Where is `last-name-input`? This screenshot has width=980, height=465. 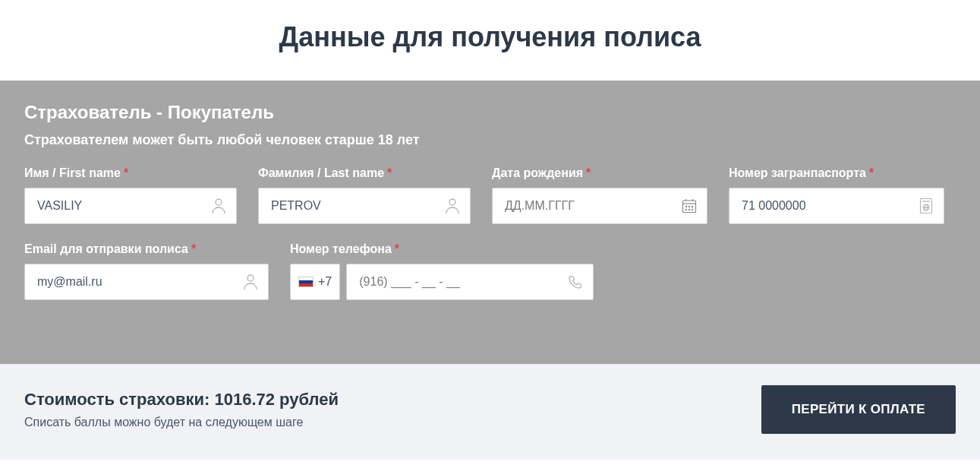
last-name-input is located at coordinates (351, 206).